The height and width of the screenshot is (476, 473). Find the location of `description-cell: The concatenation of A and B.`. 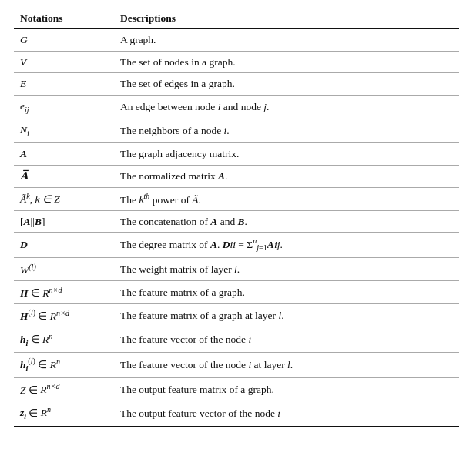

description-cell: The concatenation of A and B. is located at coordinates (287, 222).